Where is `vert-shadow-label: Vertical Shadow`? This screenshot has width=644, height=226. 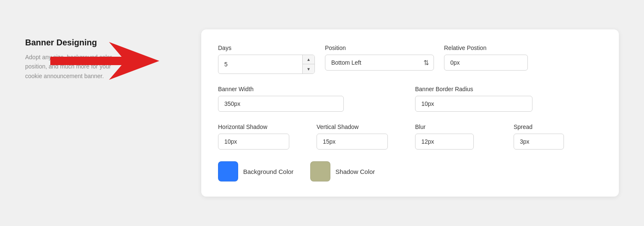
vert-shadow-label: Vertical Shadow is located at coordinates (361, 127).